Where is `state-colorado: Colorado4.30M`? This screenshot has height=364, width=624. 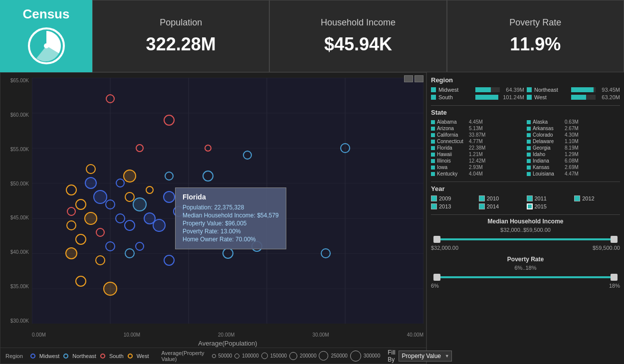 state-colorado: Colorado4.30M is located at coordinates (574, 135).